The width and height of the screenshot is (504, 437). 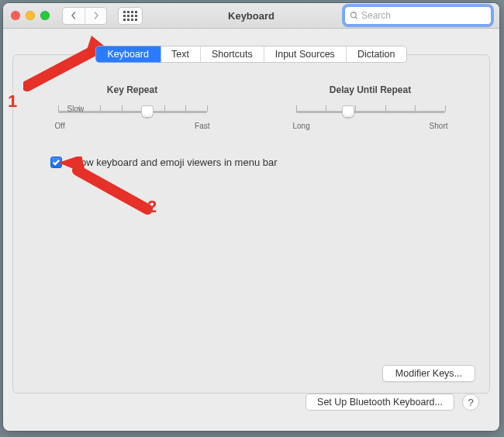 I want to click on tab-input-sources: Input Sources, so click(x=306, y=54).